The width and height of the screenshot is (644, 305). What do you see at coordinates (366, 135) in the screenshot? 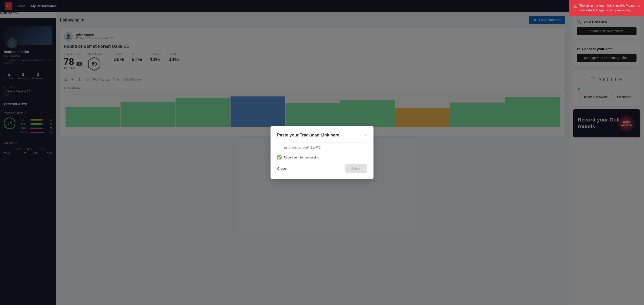
I see `modal-close-icon: ×` at bounding box center [366, 135].